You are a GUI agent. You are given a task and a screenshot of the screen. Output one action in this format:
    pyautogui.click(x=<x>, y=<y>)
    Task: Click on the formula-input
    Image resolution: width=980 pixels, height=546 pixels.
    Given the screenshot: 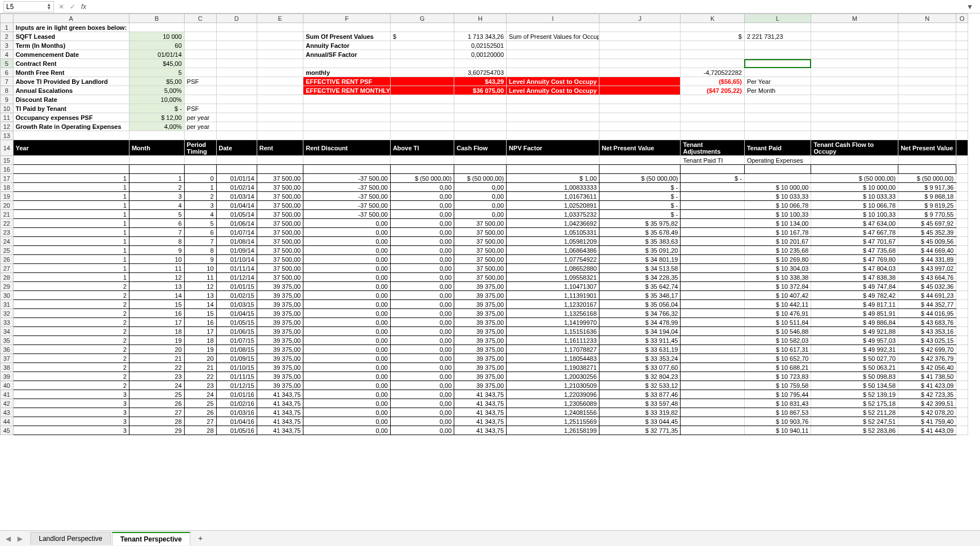 What is the action you would take?
    pyautogui.click(x=525, y=7)
    